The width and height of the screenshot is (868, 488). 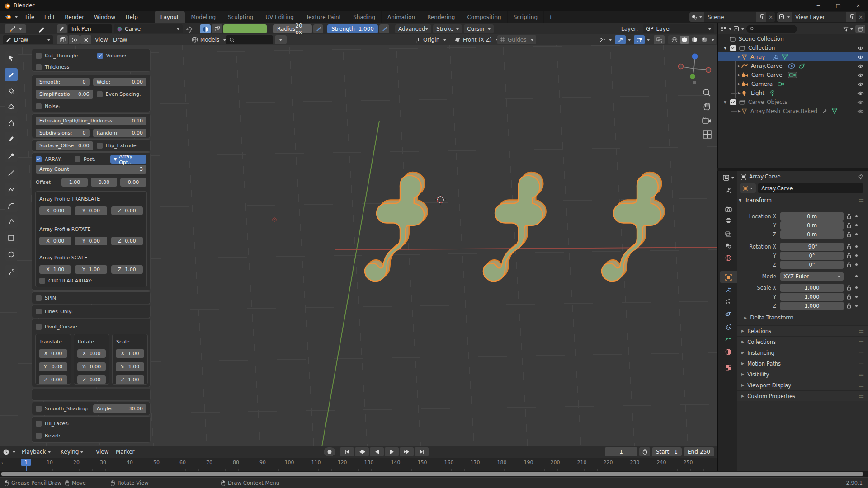 What do you see at coordinates (364, 17) in the screenshot?
I see `tab-shading: Shading` at bounding box center [364, 17].